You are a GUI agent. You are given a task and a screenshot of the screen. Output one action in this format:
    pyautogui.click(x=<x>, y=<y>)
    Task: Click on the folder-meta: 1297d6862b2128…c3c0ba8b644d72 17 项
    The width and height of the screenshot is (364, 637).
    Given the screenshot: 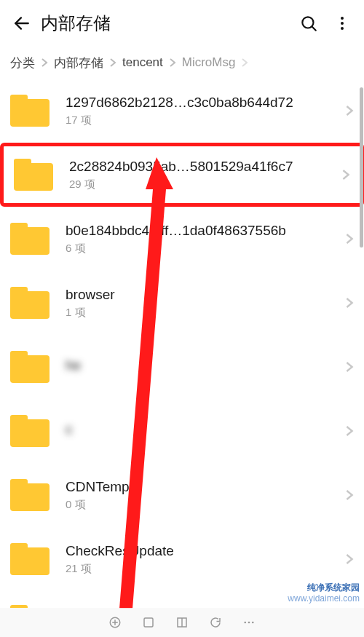 What is the action you would take?
    pyautogui.click(x=202, y=111)
    